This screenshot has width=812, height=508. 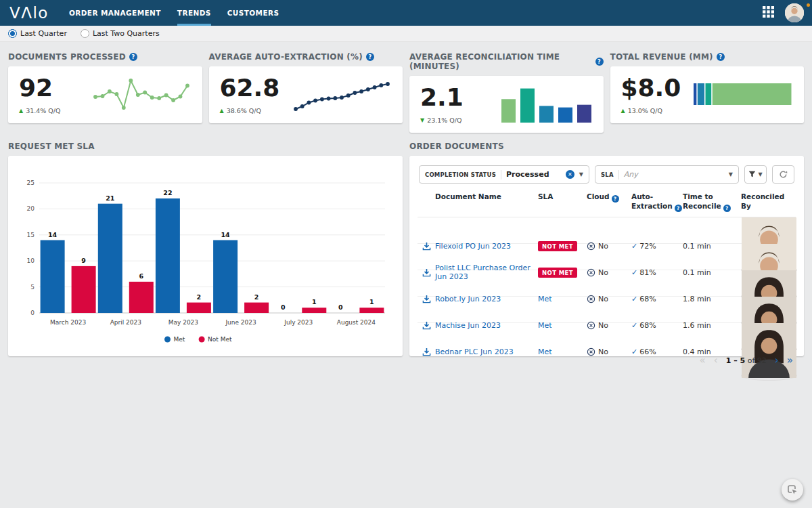 What do you see at coordinates (651, 88) in the screenshot?
I see `kpi-value: $8.0` at bounding box center [651, 88].